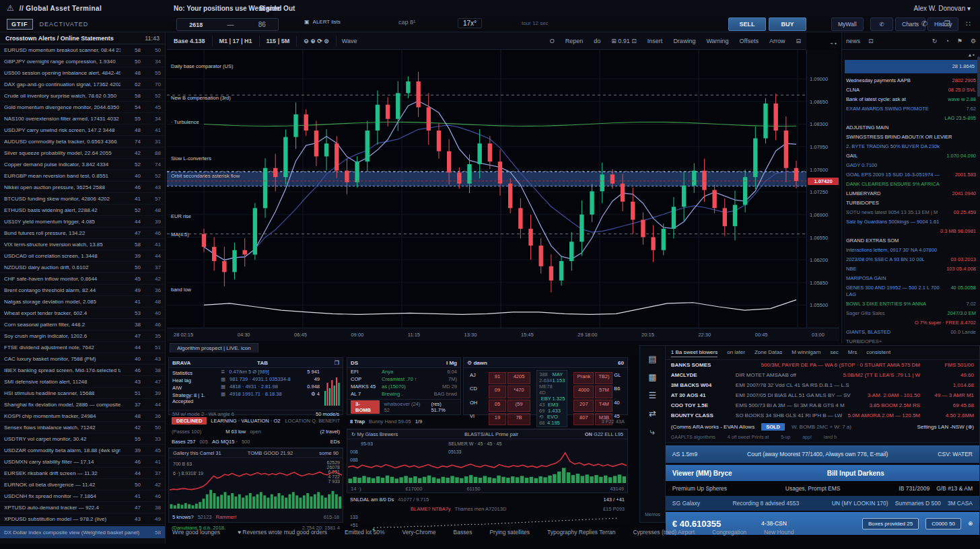 The image size is (980, 549). I want to click on market-watch-row: USDCAD oil correlation screen, 1.3448 39…, so click(82, 256).